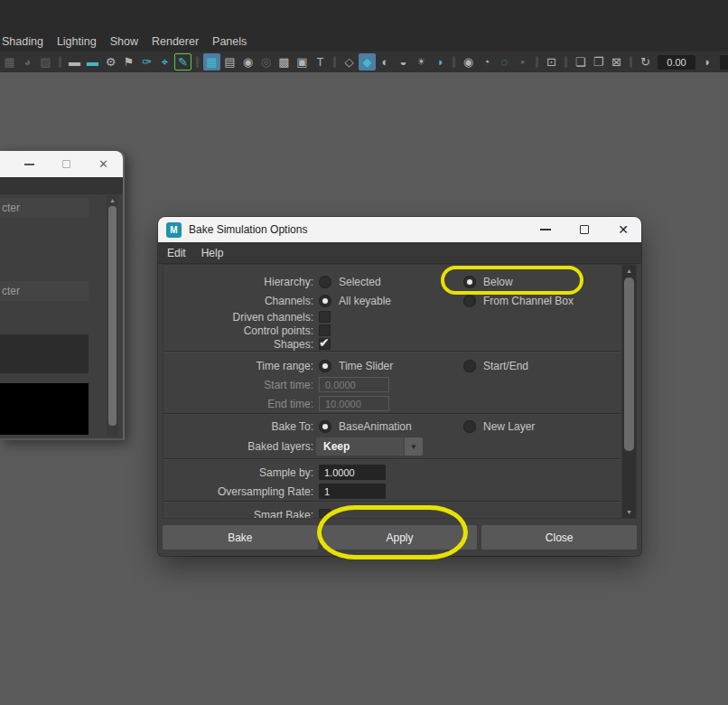 The width and height of the screenshot is (728, 705). Describe the element at coordinates (376, 427) in the screenshot. I see `base-animation-label: BaseAnimation` at that location.